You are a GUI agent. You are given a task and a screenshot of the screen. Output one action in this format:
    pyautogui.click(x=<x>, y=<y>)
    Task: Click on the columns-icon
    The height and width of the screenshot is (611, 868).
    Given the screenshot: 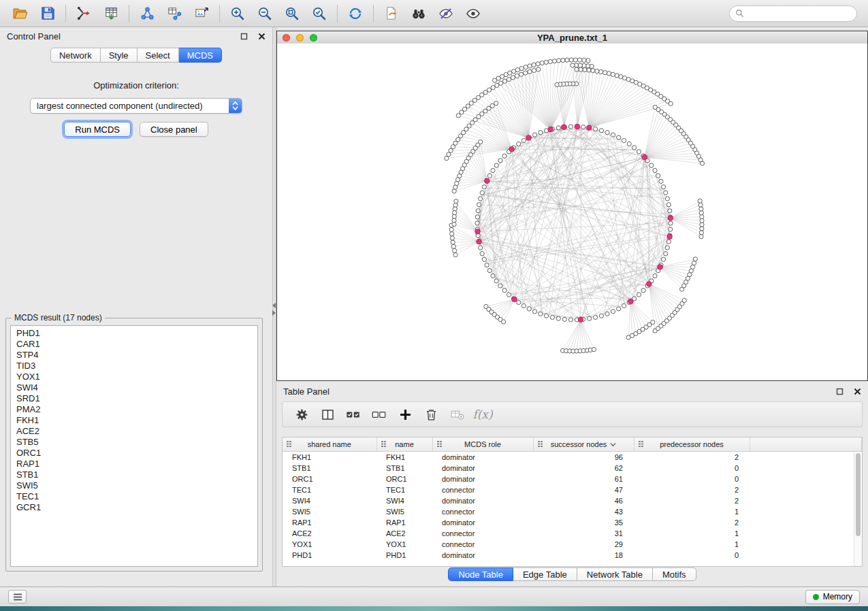 What is the action you would take?
    pyautogui.click(x=328, y=415)
    